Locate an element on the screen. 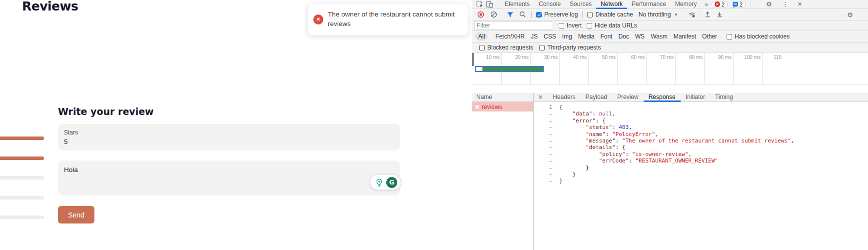  third-party-label: Third-party requests is located at coordinates (574, 48).